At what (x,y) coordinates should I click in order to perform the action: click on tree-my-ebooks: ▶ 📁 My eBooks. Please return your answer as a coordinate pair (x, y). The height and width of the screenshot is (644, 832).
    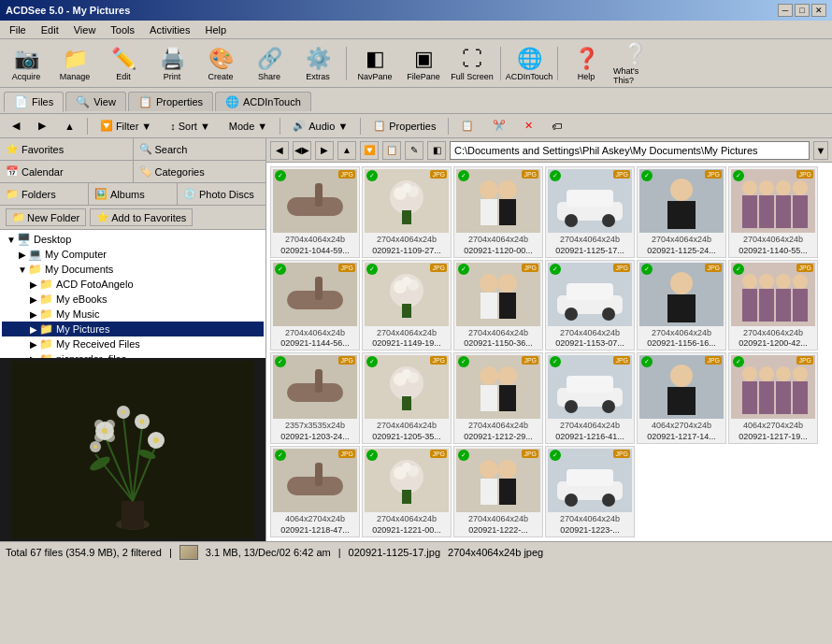
    Looking at the image, I should click on (133, 299).